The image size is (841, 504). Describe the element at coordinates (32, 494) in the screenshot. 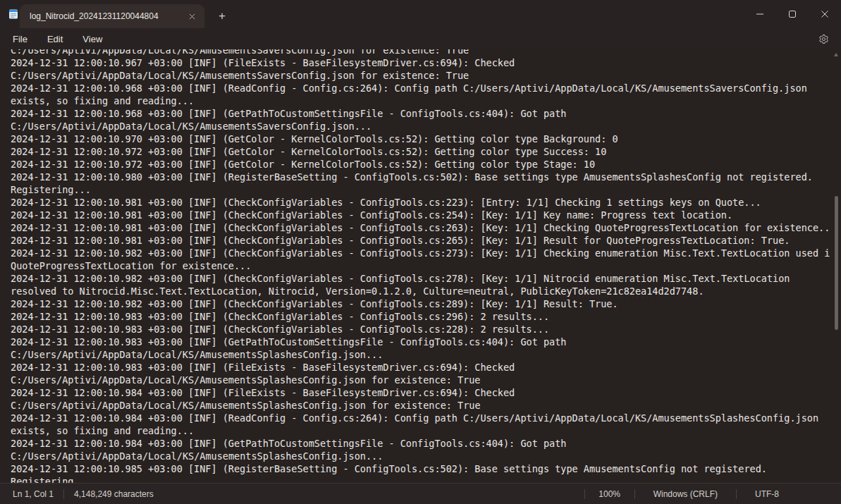

I see `cursor-position: Ln 1, Col 1` at that location.